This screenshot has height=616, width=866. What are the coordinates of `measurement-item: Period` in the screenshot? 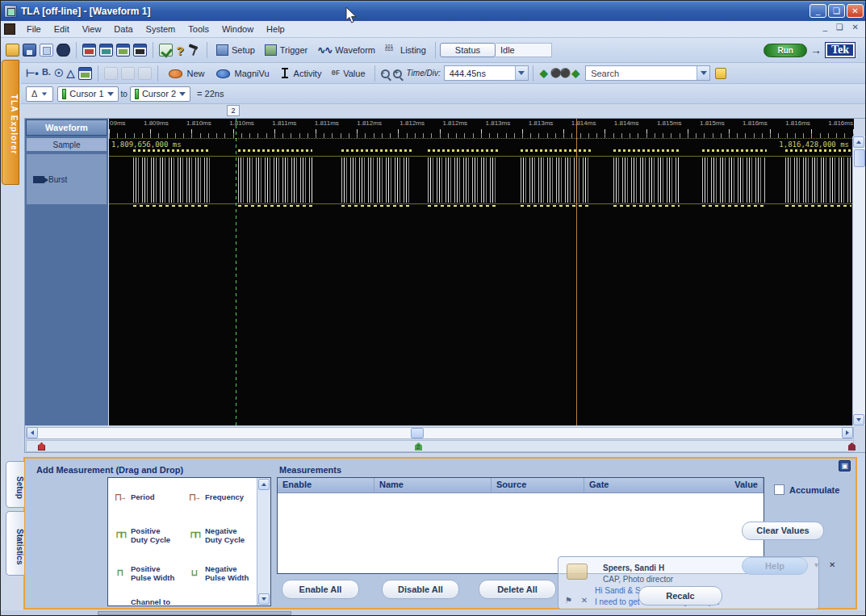 It's located at (145, 497).